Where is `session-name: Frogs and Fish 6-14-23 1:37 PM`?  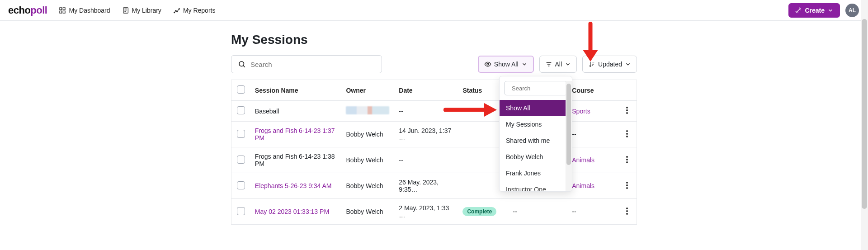
session-name: Frogs and Fish 6-14-23 1:37 PM is located at coordinates (295, 134).